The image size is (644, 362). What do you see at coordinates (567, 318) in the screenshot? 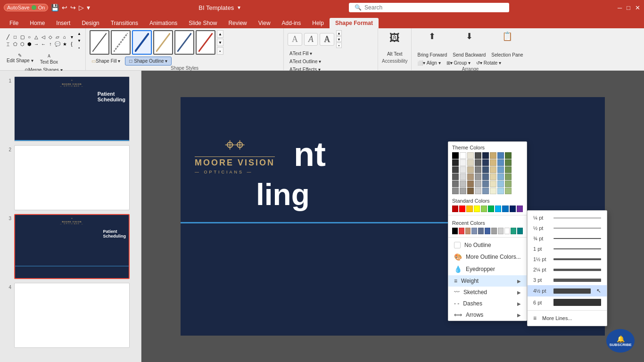
I see `more-lines-item: ≡ More Lines...` at bounding box center [567, 318].